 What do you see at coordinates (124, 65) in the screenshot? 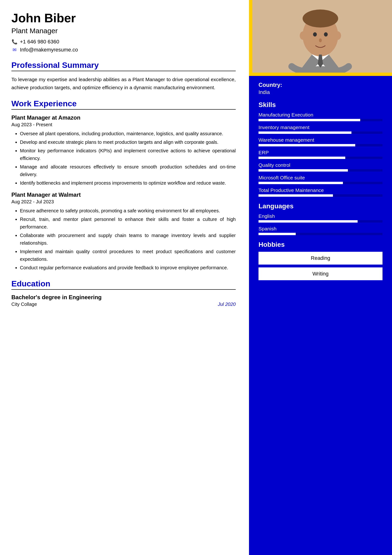
I see `summary-section-title: Professional Summary` at bounding box center [124, 65].